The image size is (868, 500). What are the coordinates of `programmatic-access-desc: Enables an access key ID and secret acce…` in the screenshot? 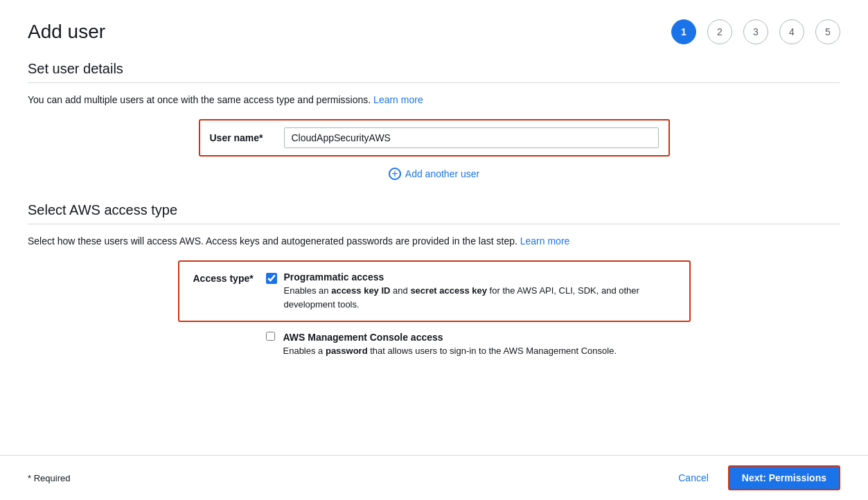 It's located at (479, 298).